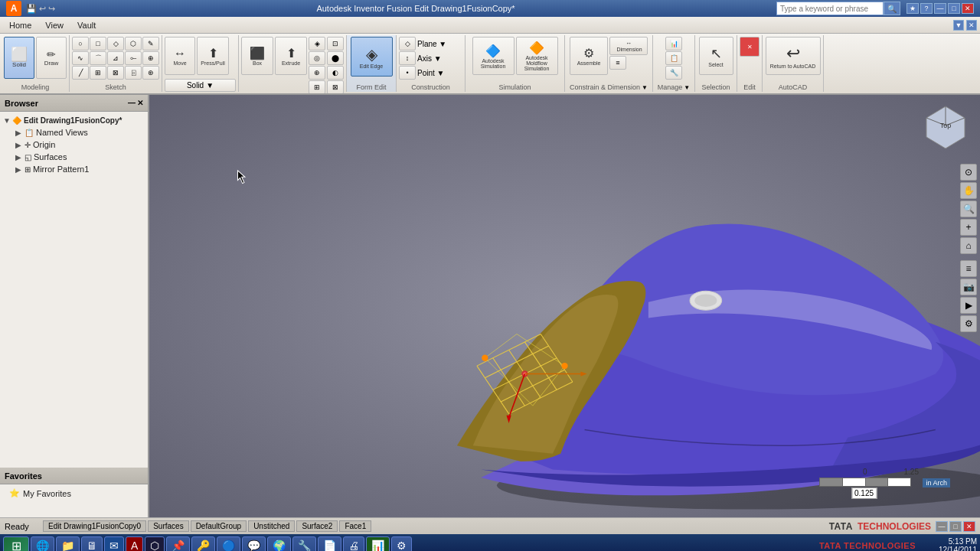 This screenshot has height=551, width=980. I want to click on taskbar-chrome-icon: 🔵, so click(228, 543).